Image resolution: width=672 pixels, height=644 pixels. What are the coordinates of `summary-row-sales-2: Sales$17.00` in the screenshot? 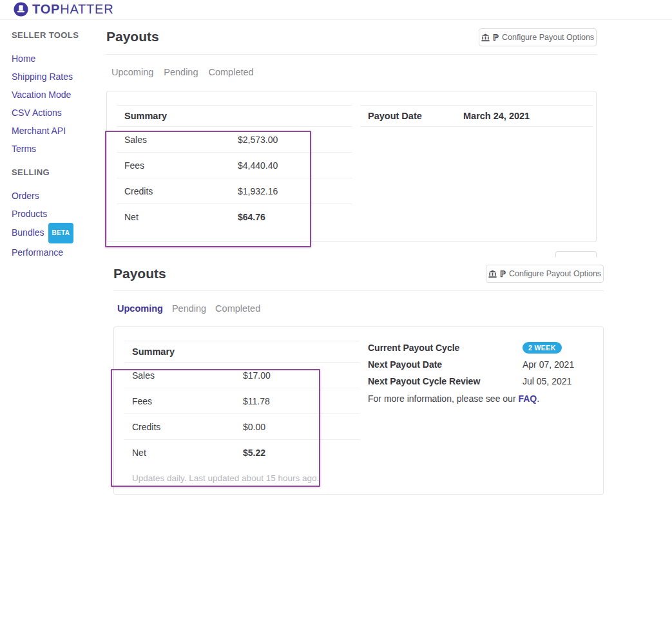 It's located at (242, 375).